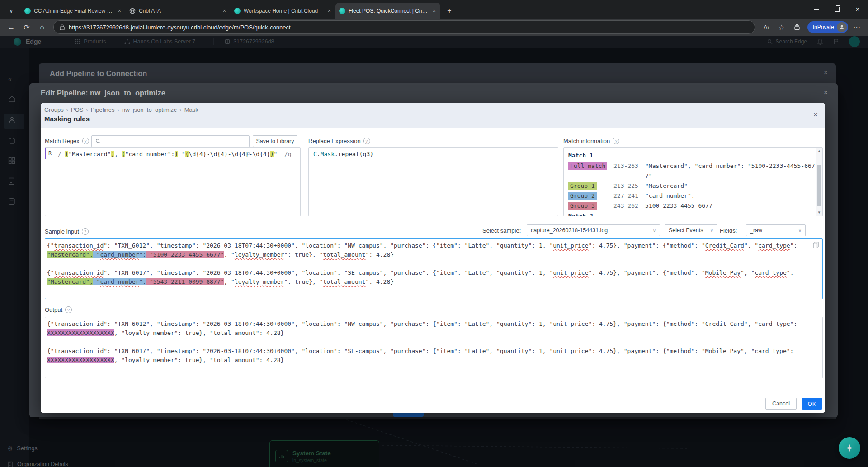  I want to click on match-information-help-icon: ?, so click(616, 141).